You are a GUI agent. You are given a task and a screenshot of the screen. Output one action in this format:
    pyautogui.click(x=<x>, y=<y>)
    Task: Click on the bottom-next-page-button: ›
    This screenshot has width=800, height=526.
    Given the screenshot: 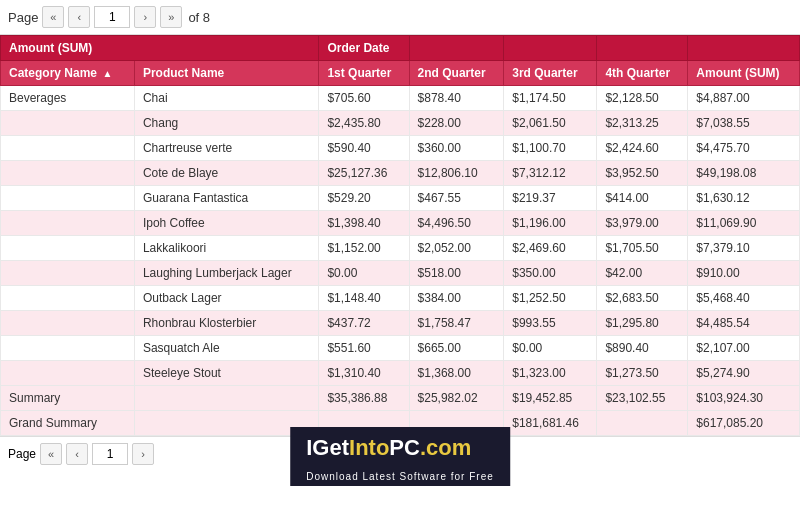 What is the action you would take?
    pyautogui.click(x=143, y=454)
    